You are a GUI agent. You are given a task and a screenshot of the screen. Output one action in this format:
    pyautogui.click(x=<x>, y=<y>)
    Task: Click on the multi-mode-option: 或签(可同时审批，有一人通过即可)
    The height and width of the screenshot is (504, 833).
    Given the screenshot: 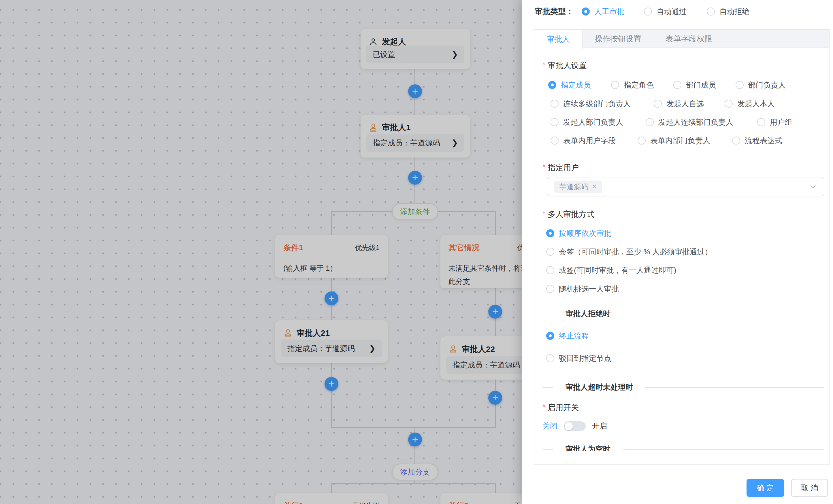 What is the action you would take?
    pyautogui.click(x=611, y=270)
    